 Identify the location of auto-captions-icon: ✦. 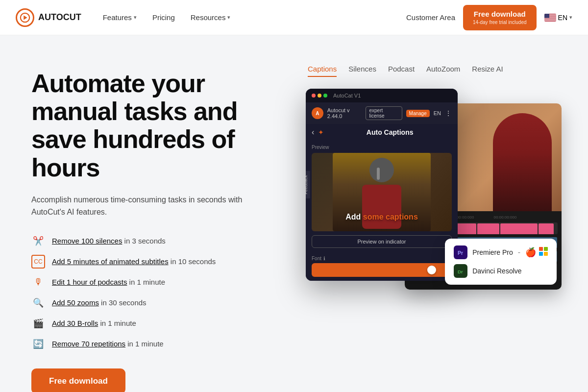
(321, 132).